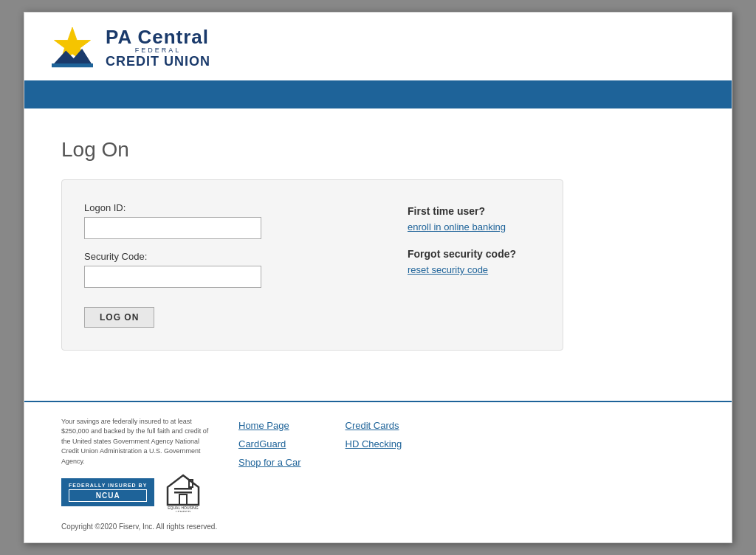 The image size is (756, 555). What do you see at coordinates (474, 262) in the screenshot?
I see `forgot-block: Forgot security code? reset security cod…` at bounding box center [474, 262].